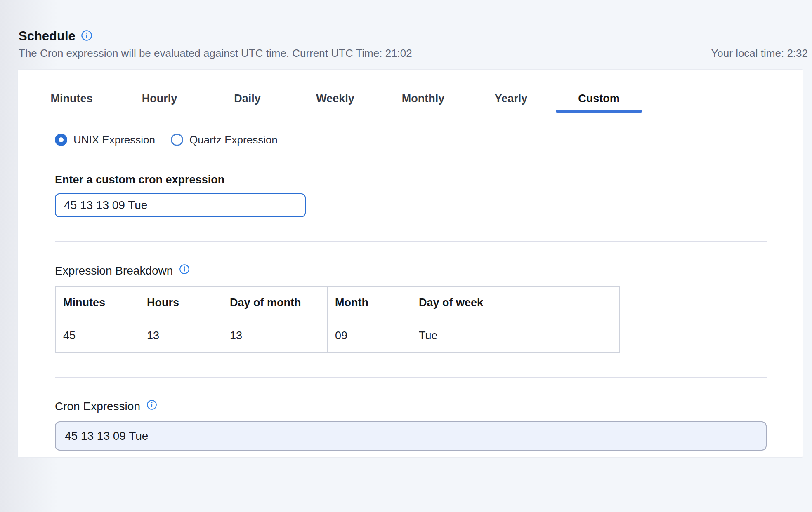  I want to click on radio-quartz-label: Quartz Expression, so click(234, 140).